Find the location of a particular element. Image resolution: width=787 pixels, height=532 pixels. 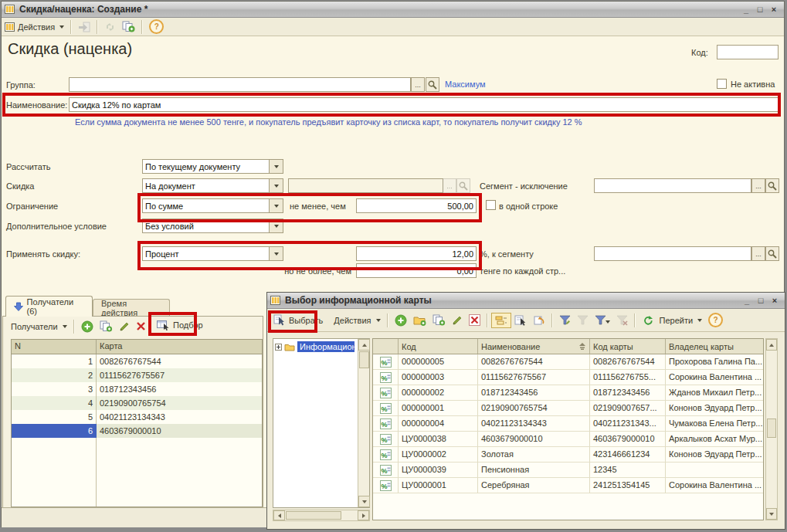

filter-settings-button is located at coordinates (565, 320).